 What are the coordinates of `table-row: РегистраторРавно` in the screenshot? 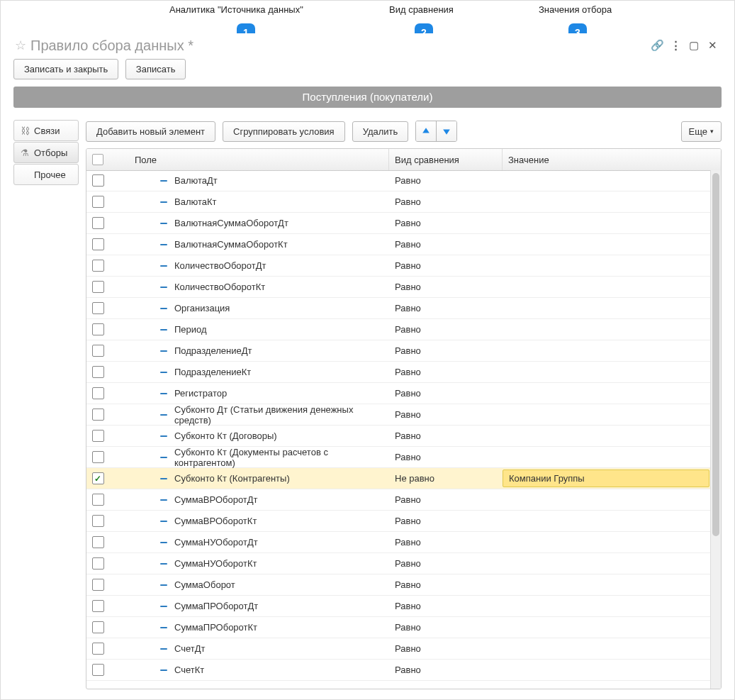 It's located at (398, 394).